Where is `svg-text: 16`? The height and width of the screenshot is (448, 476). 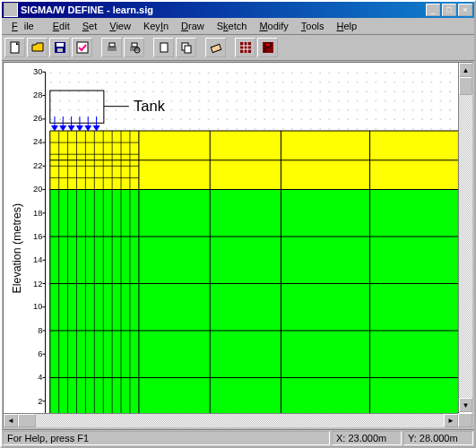
svg-text: 16 is located at coordinates (38, 237).